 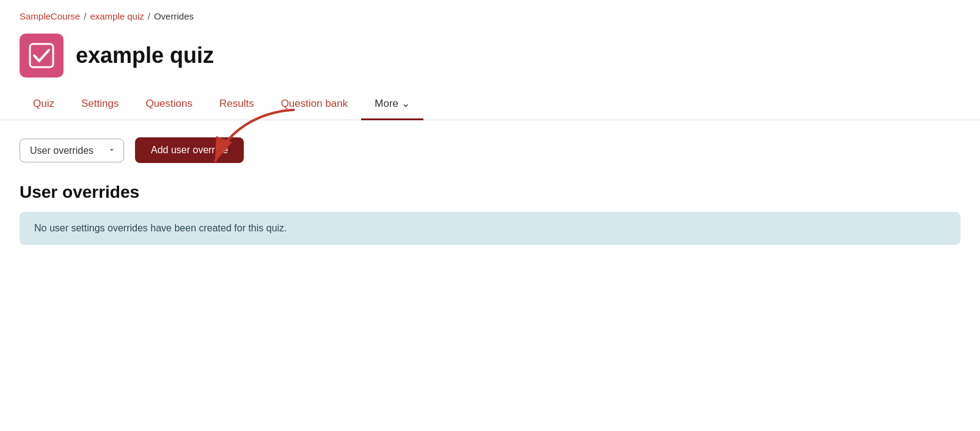 I want to click on breadcrumb-course-link: SampleCourse, so click(x=50, y=16).